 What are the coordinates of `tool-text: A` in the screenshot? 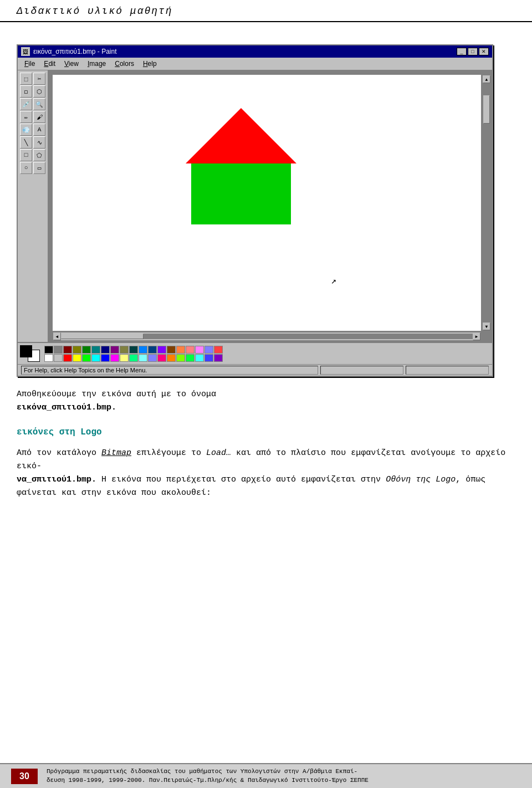 It's located at (39, 130).